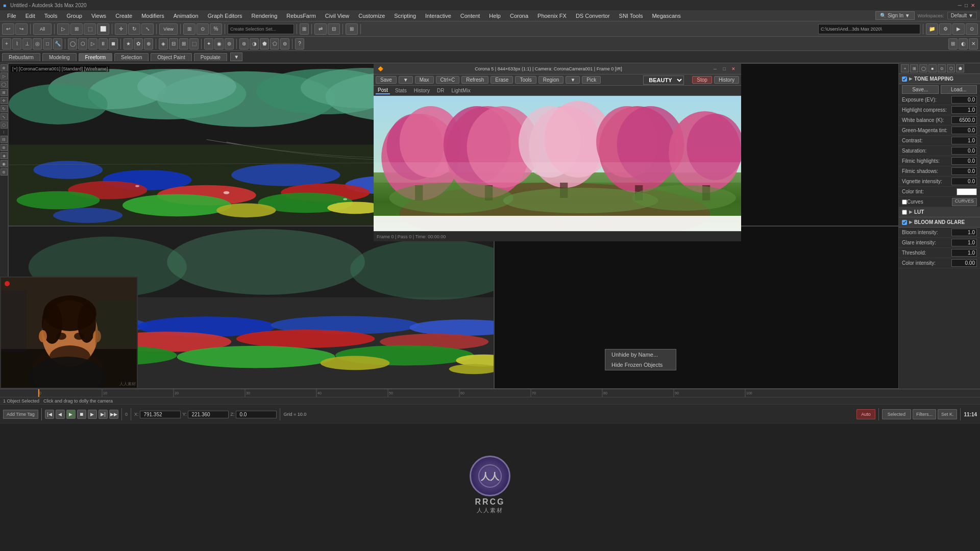 Image resolution: width=980 pixels, height=551 pixels. What do you see at coordinates (519, 16) in the screenshot?
I see `menu-corona: Corona` at bounding box center [519, 16].